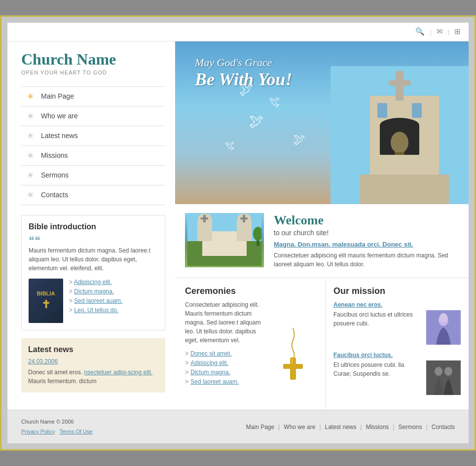 The height and width of the screenshot is (466, 476). Describe the element at coordinates (96, 310) in the screenshot. I see `bible-link-4: Leo. Ut tellus do.` at that location.